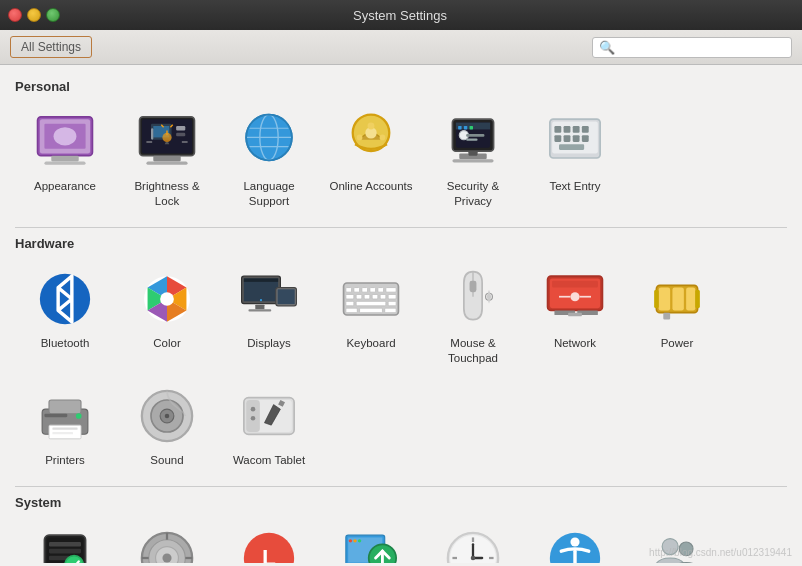 This screenshot has height=566, width=802. Describe the element at coordinates (167, 544) in the screenshot. I see `details-icon` at that location.